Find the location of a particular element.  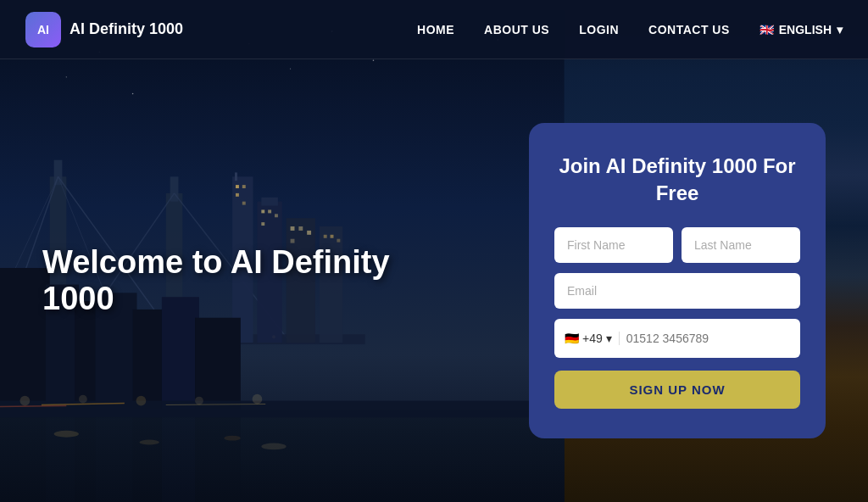

phone-row: 🇩🇪 +49 ▾ is located at coordinates (677, 338).